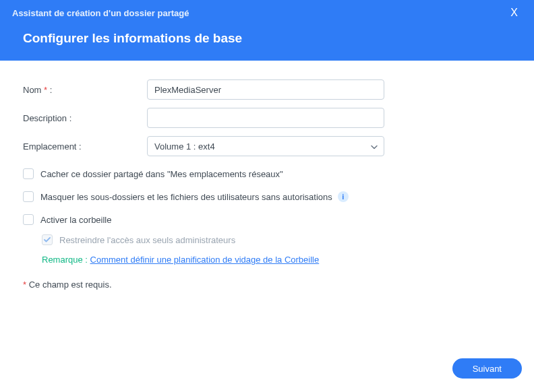  Describe the element at coordinates (32, 90) in the screenshot. I see `name-label-text: Nom` at that location.